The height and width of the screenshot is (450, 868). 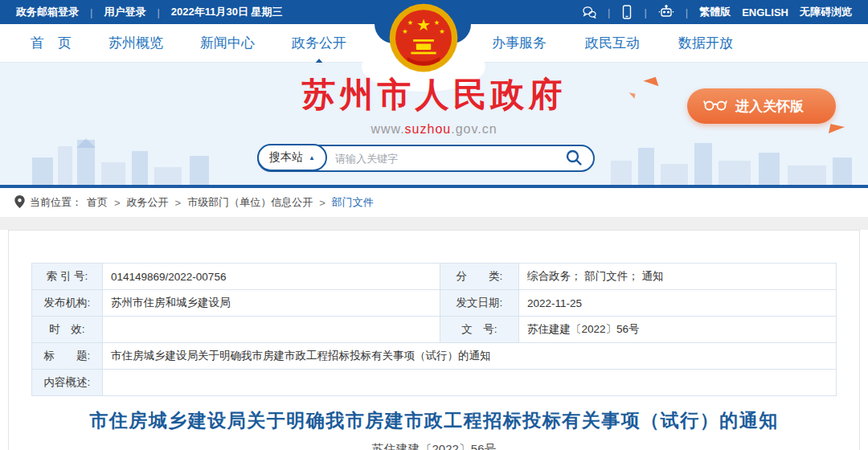 I want to click on nav-item-home: 首 页, so click(x=51, y=43).